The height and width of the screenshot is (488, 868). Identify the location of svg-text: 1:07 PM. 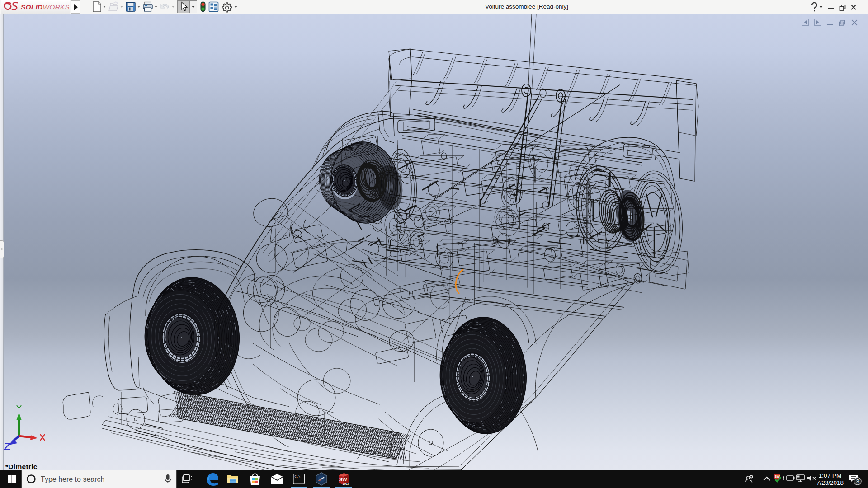
(830, 475).